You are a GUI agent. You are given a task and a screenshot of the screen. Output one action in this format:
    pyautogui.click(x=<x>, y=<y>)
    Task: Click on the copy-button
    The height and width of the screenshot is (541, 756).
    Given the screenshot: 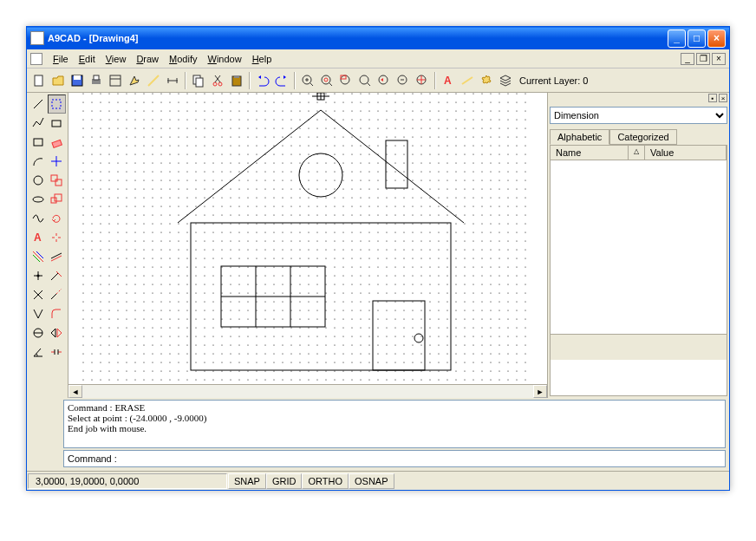 What is the action you would take?
    pyautogui.click(x=199, y=81)
    